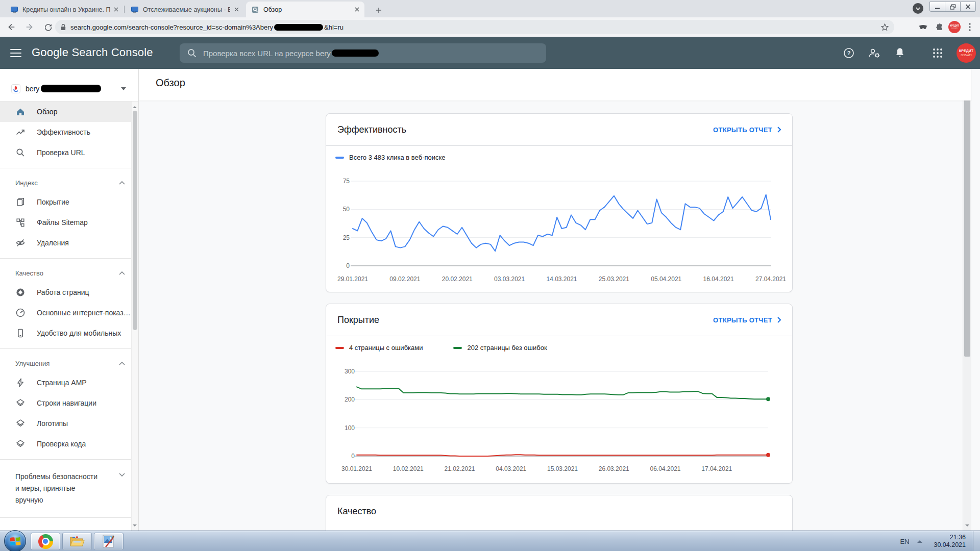 This screenshot has width=980, height=551. Describe the element at coordinates (15, 541) in the screenshot. I see `windows-logo-icon` at that location.